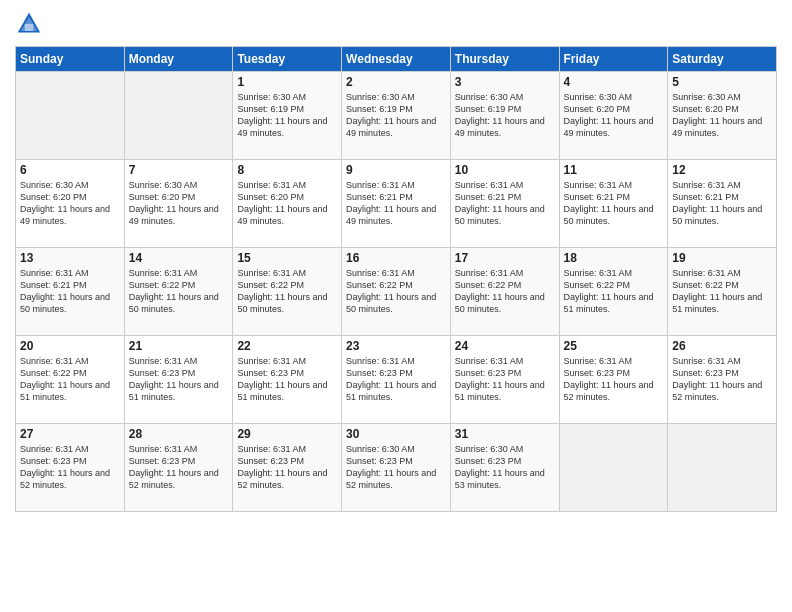 The height and width of the screenshot is (612, 792). What do you see at coordinates (505, 82) in the screenshot?
I see `day-number: 3` at bounding box center [505, 82].